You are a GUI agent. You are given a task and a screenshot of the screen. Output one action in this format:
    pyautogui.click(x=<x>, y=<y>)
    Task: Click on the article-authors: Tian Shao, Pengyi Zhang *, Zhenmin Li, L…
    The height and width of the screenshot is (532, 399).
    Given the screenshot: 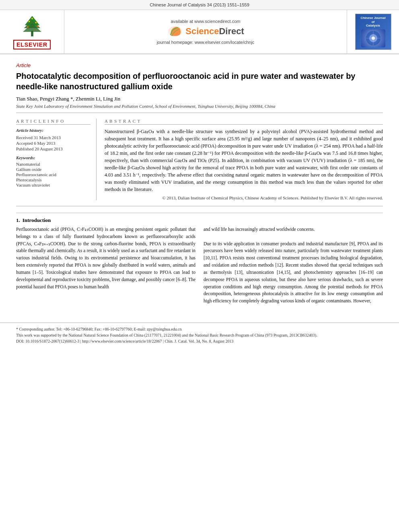 What is the action you would take?
    pyautogui.click(x=200, y=99)
    